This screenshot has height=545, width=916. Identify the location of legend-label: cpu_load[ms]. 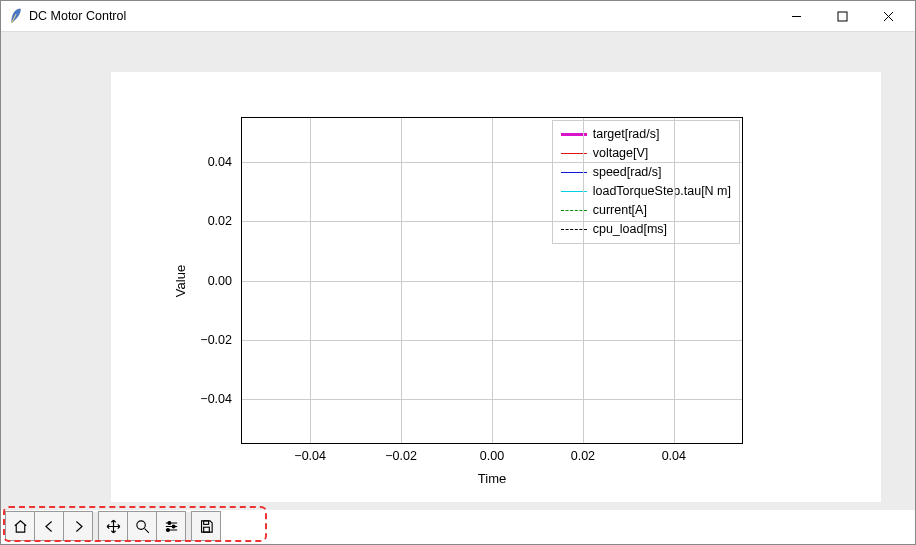
(630, 230).